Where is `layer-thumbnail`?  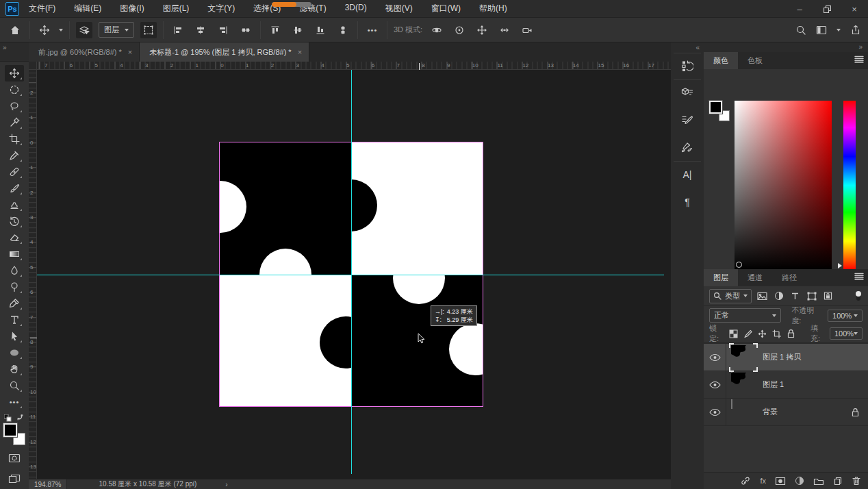
layer-thumbnail is located at coordinates (732, 404).